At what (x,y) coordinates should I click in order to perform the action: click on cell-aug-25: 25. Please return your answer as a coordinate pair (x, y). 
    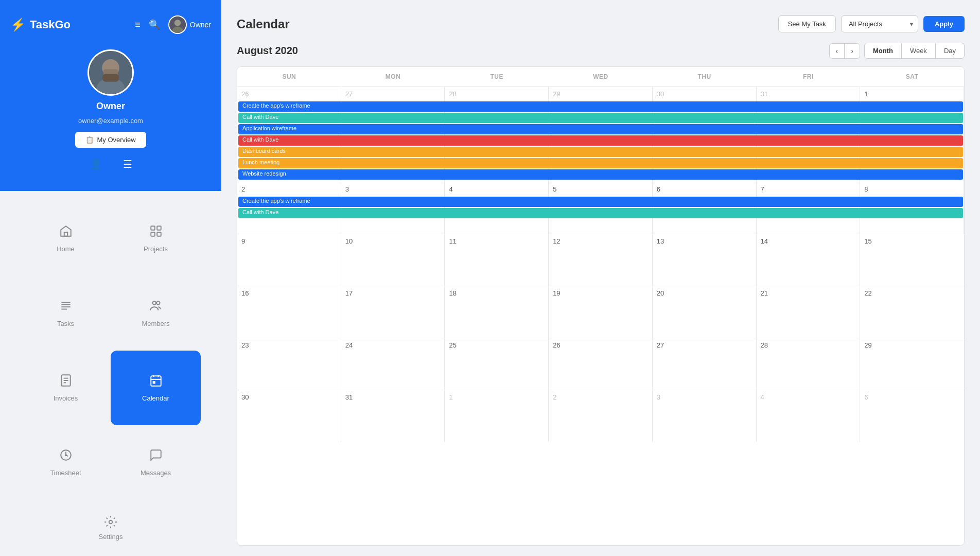
    Looking at the image, I should click on (497, 364).